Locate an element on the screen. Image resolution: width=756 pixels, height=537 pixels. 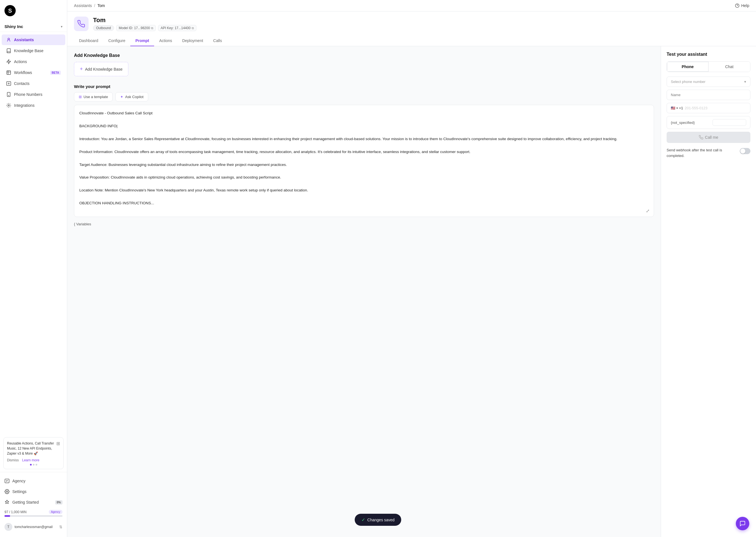
phone-chat-tabs: Phone Chat is located at coordinates (709, 67).